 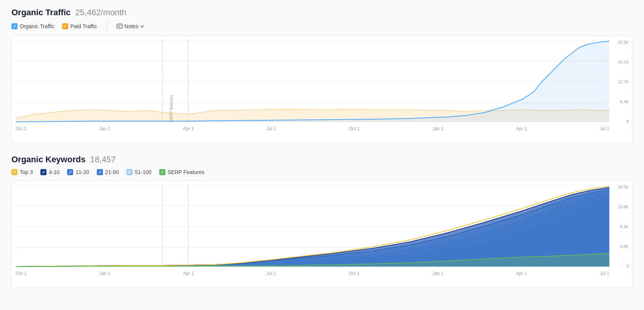 I want to click on legend-11-20: 11-20, so click(x=78, y=172).